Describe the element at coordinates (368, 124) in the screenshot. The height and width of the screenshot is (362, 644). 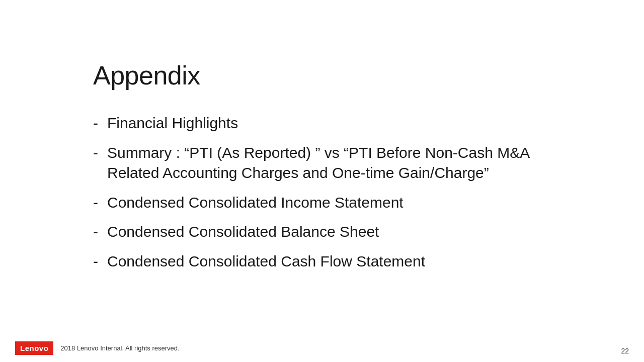
I see `list-item: - Financial Highlights` at that location.